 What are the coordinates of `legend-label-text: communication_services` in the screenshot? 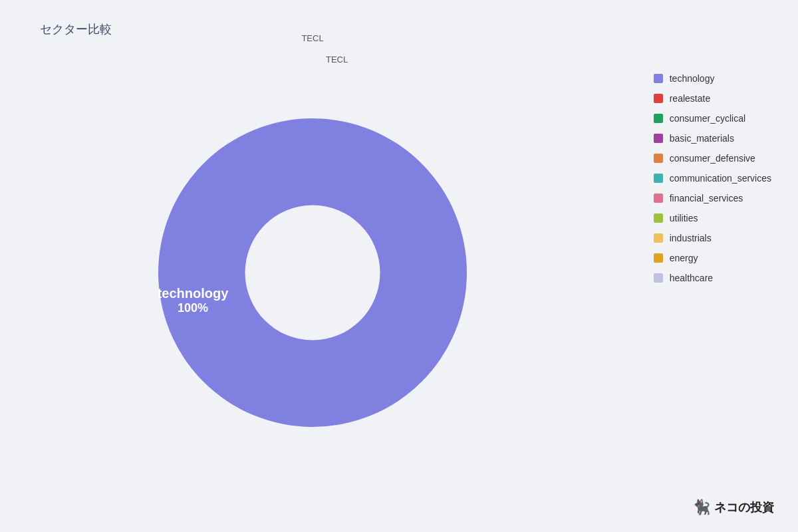 It's located at (721, 178).